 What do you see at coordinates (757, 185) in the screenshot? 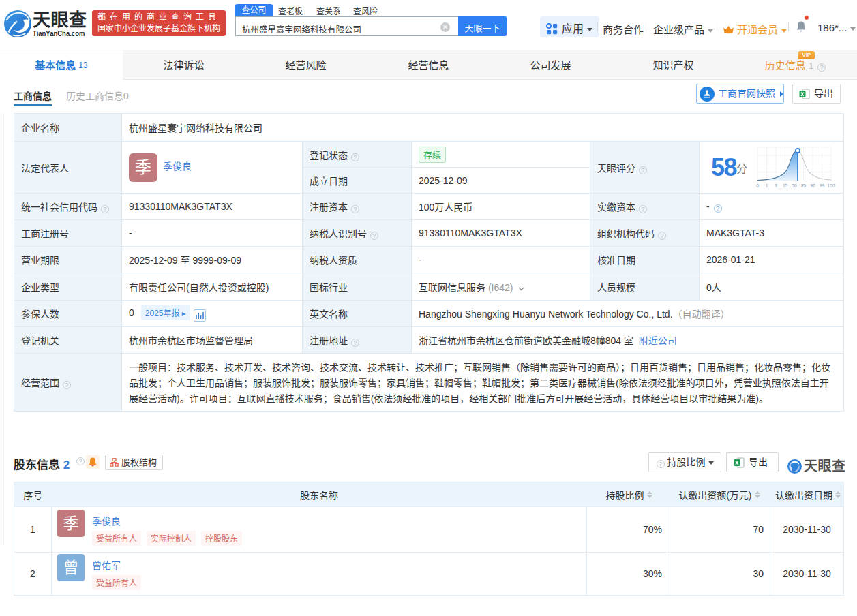
I see `svg-text: 0` at bounding box center [757, 185].